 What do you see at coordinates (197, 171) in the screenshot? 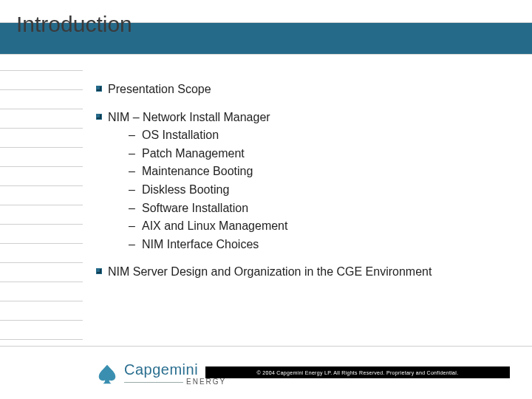
I see `sub-text: Maintenance Booting` at bounding box center [197, 171].